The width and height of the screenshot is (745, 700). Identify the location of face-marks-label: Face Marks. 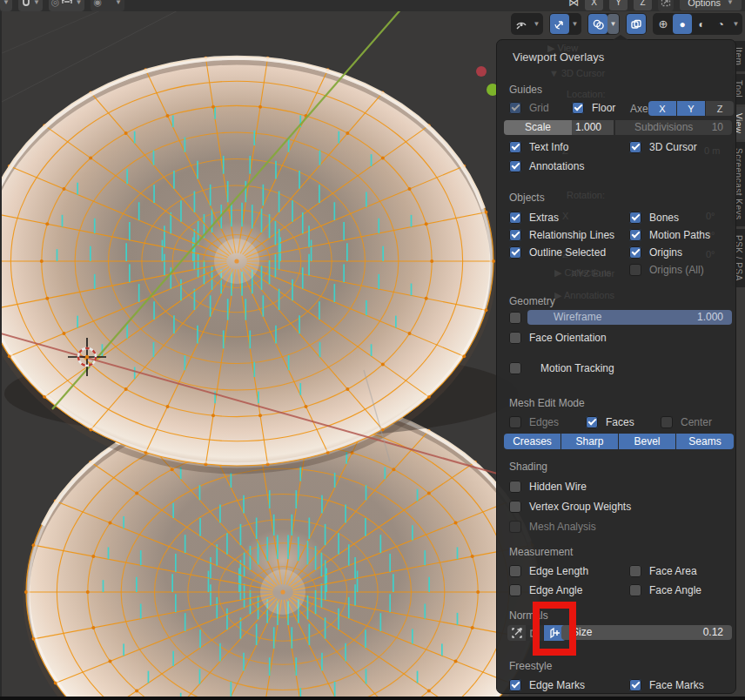
(677, 685).